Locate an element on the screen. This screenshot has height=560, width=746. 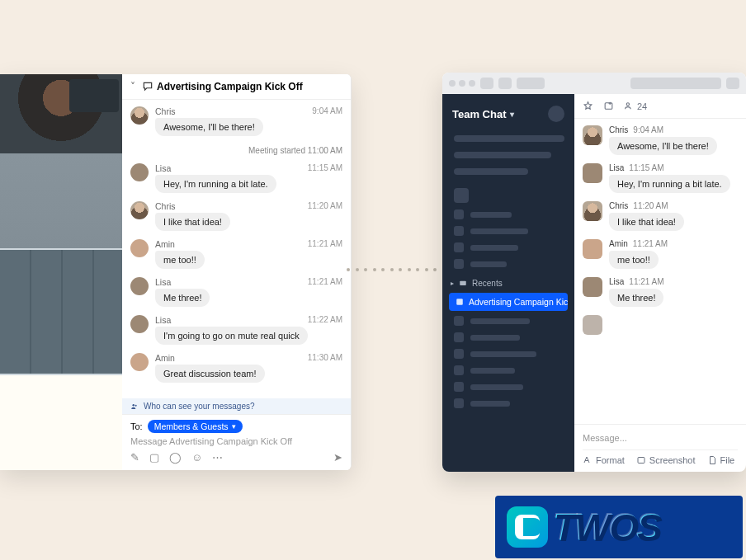
privacy-banner: Who can see your messages? is located at coordinates (236, 406).